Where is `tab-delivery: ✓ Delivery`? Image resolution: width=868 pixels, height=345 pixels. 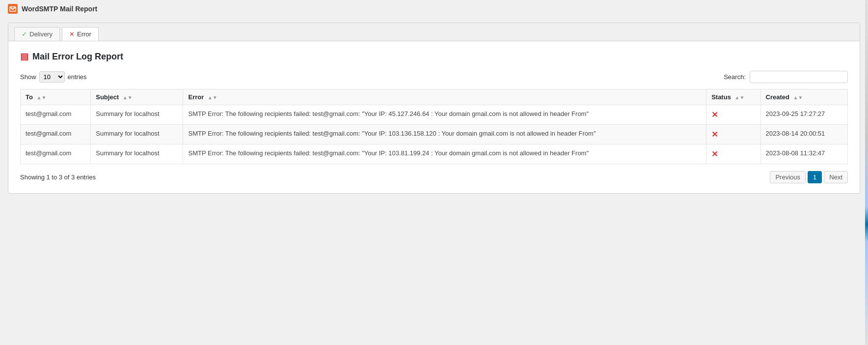
tab-delivery: ✓ Delivery is located at coordinates (37, 34).